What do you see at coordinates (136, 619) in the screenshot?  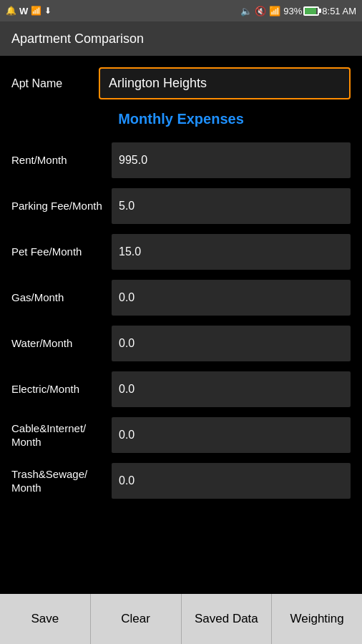 I see `clear-button: Clear` at bounding box center [136, 619].